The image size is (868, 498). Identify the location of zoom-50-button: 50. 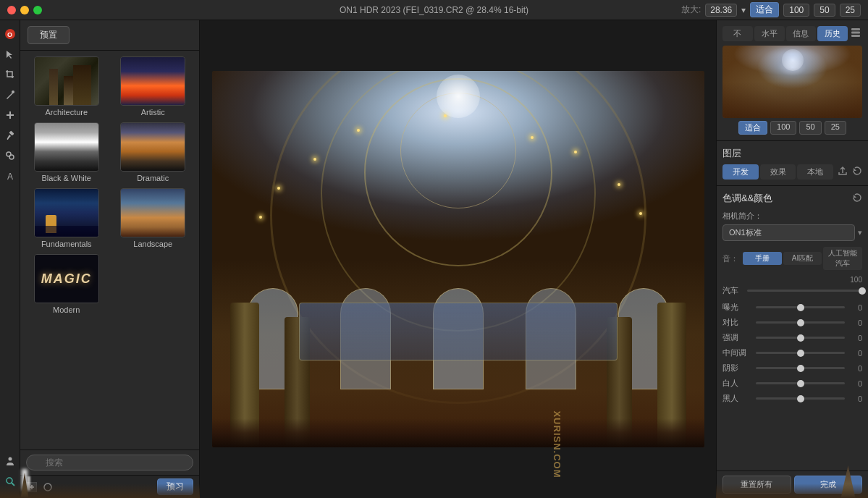
(824, 10).